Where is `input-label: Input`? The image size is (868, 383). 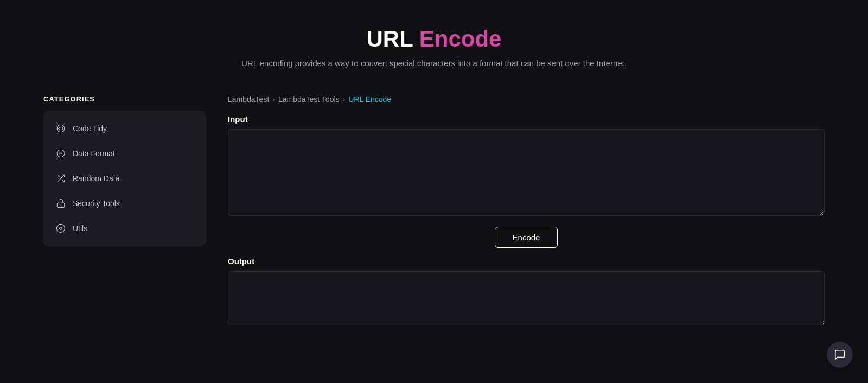
input-label: Input is located at coordinates (526, 119).